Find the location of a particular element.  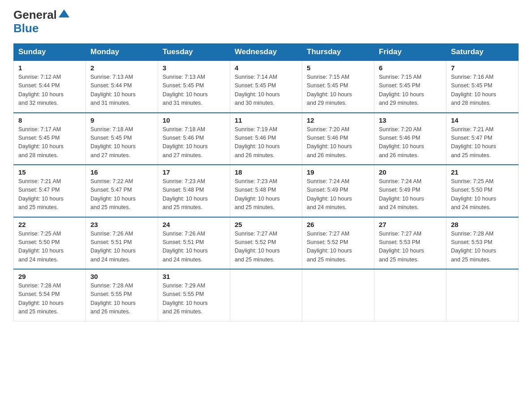

calendar-cell: 29 Sunrise: 7:28 AMSunset: 5:54 PMDaylig… is located at coordinates (50, 295).